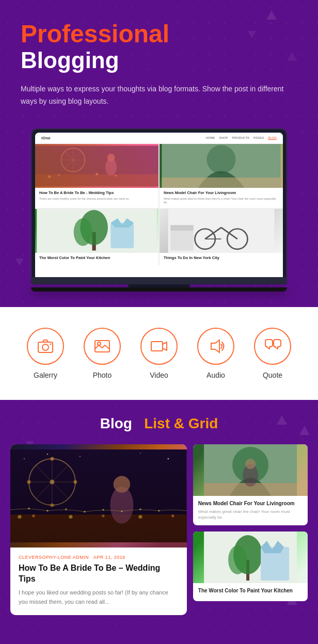  I want to click on laptop-card-text-4: Things To Do In New York City, so click(221, 259).